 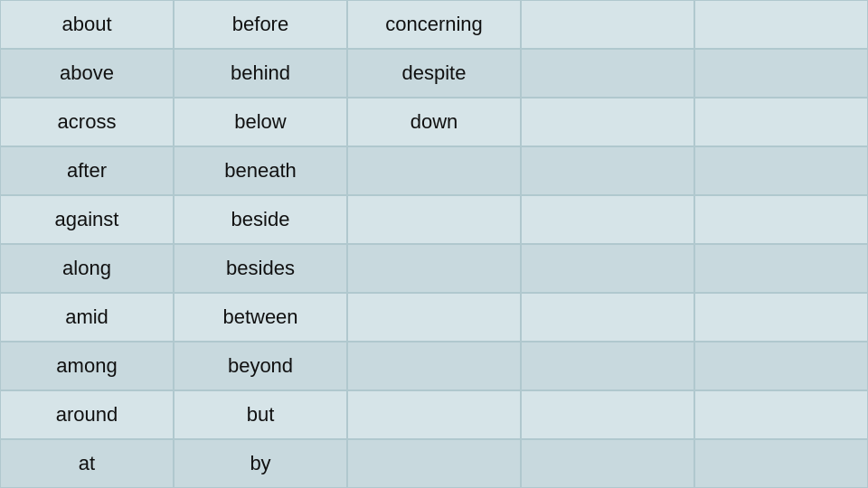 What do you see at coordinates (781, 24) in the screenshot?
I see `cell-r0-c4` at bounding box center [781, 24].